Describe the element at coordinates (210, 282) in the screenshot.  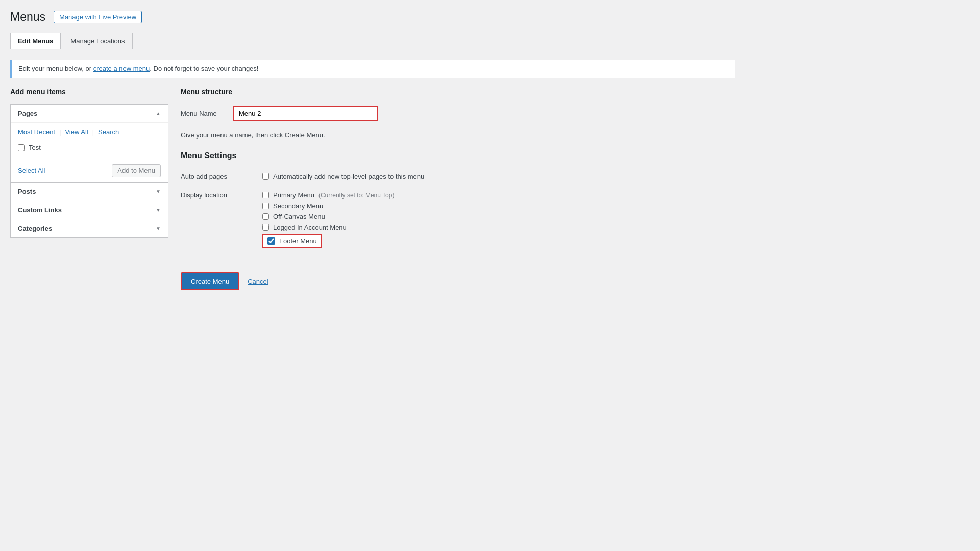
I see `create-menu-button: Create Menu` at that location.